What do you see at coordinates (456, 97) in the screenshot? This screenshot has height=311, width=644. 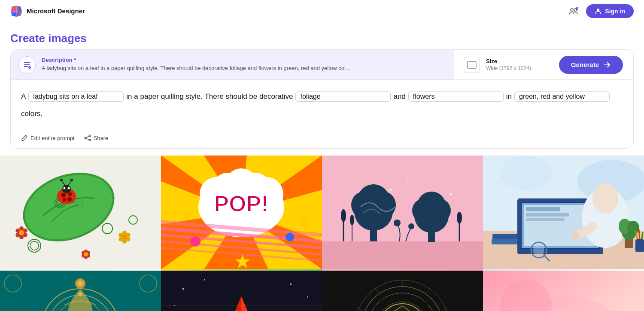 I see `prompt-input-flowers` at bounding box center [456, 97].